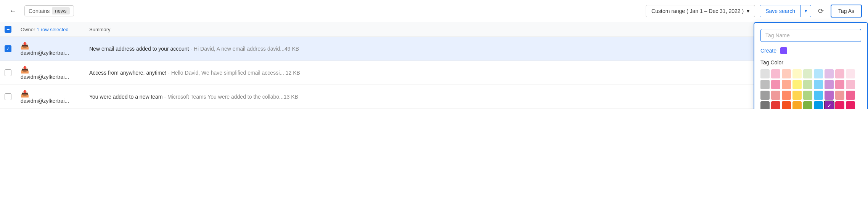 The width and height of the screenshot is (868, 211). Describe the element at coordinates (434, 97) in the screenshot. I see `table-row: 📥 davidm@zylkertrai... You were added to…` at that location.